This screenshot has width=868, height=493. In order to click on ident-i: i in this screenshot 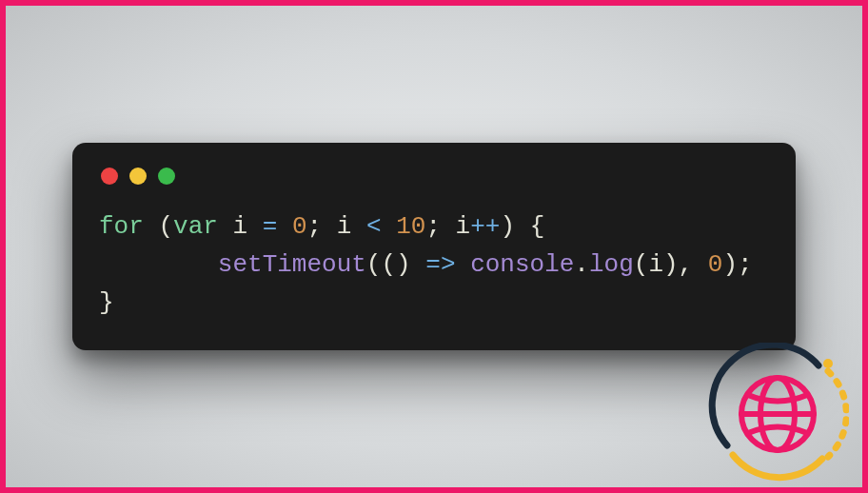, I will do `click(240, 227)`.